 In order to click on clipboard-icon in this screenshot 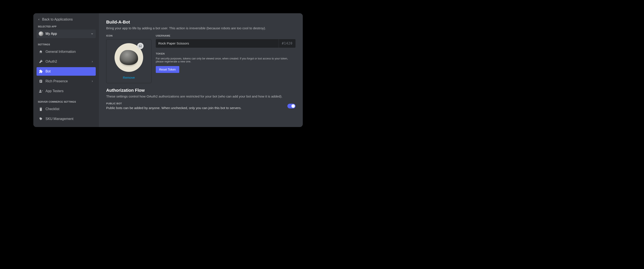, I will do `click(41, 109)`.